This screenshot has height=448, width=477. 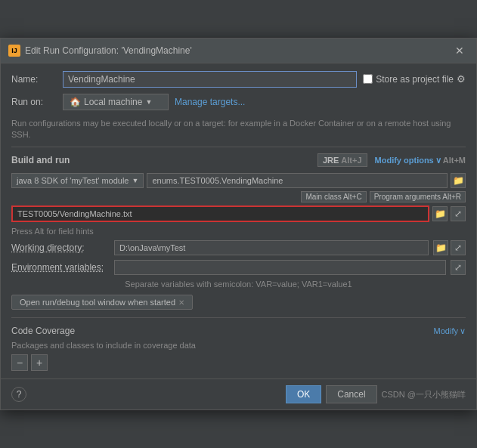 What do you see at coordinates (376, 394) in the screenshot?
I see `ok-cancel-row: OK Cancel CSDN @一只小熊猫咩` at bounding box center [376, 394].